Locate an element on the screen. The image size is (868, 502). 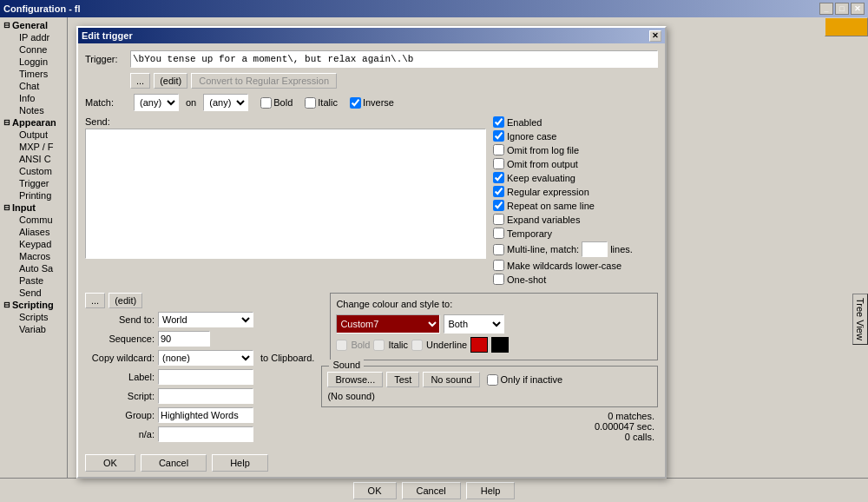
sidebar-item-send: Send is located at coordinates (33, 293).